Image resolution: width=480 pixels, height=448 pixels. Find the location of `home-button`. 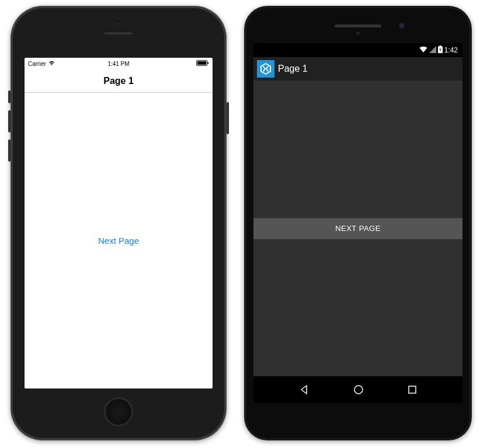

home-button is located at coordinates (359, 390).